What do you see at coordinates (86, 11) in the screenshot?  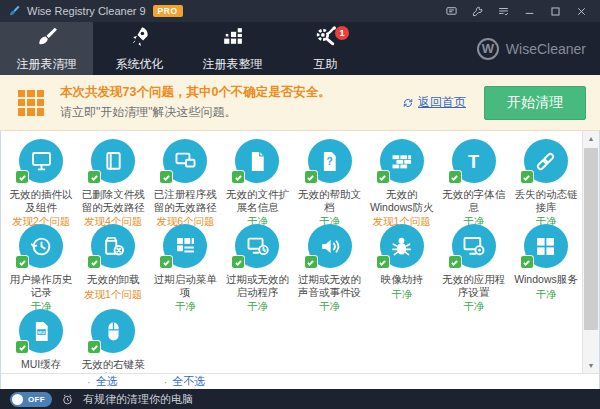 I see `window-title: Wise Registry Cleaner 9` at bounding box center [86, 11].